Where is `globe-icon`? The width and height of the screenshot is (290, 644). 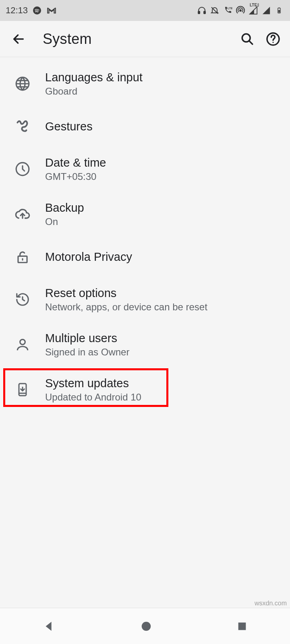 globe-icon is located at coordinates (23, 84).